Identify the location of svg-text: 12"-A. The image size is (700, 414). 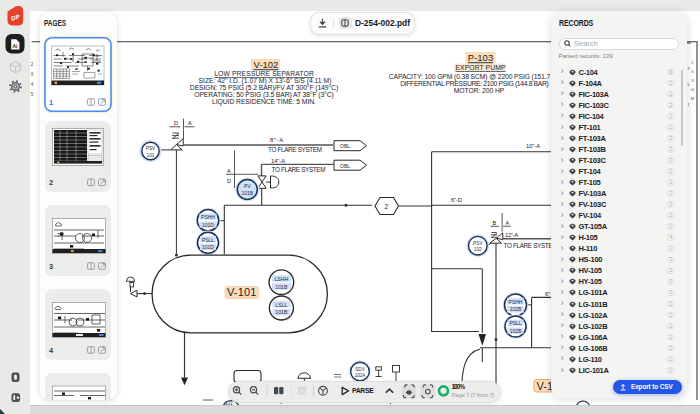
(512, 235).